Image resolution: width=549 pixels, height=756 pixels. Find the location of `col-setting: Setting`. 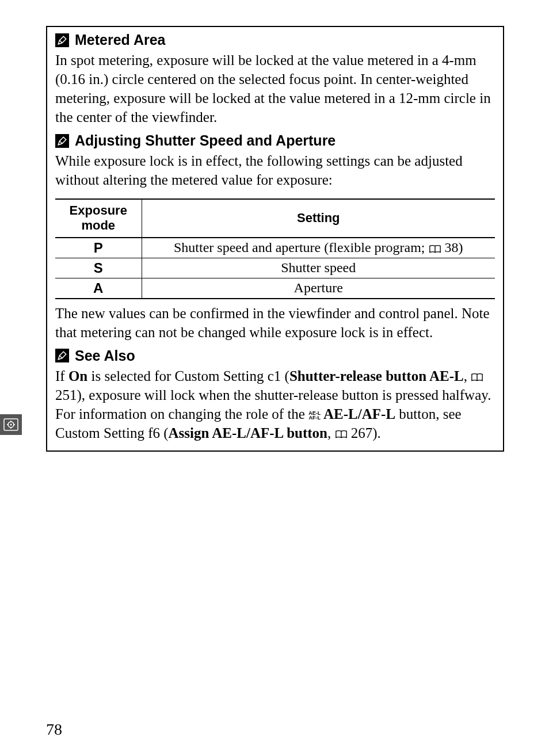

col-setting: Setting is located at coordinates (318, 219).